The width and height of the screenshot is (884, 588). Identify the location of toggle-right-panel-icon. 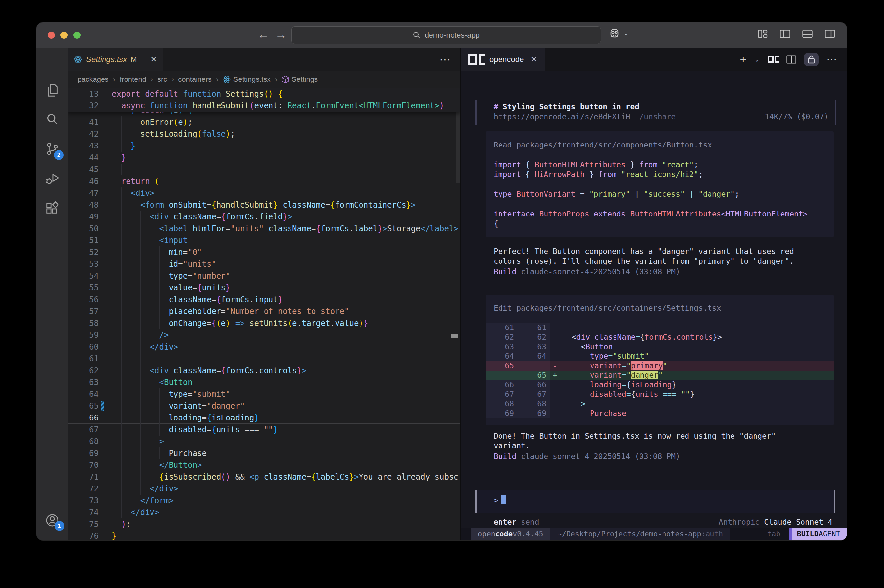
(830, 34).